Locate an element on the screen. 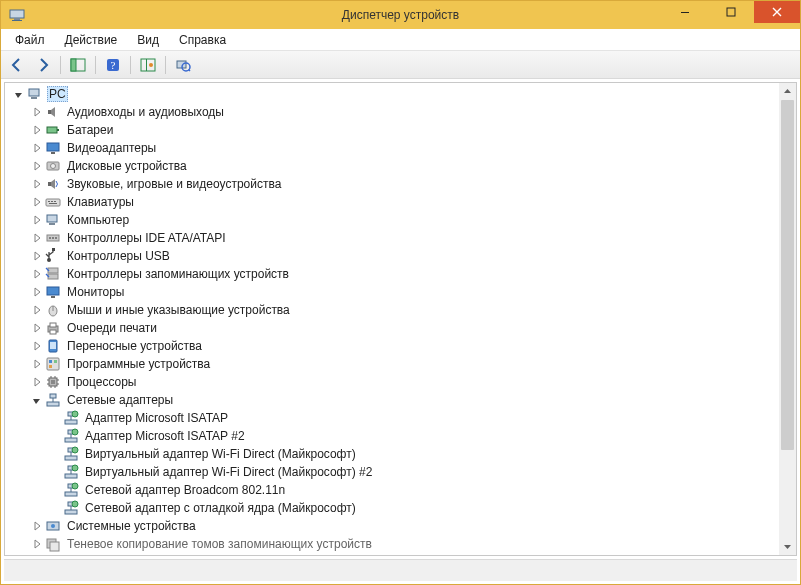  tree-node: Адаптер Microsoft ISATAP #2 is located at coordinates (392, 436).